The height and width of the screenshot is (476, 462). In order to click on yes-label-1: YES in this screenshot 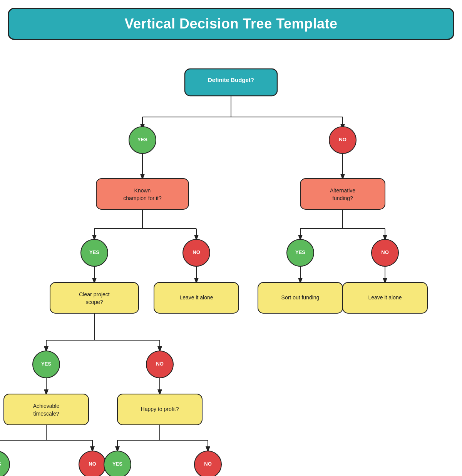, I will do `click(142, 139)`.